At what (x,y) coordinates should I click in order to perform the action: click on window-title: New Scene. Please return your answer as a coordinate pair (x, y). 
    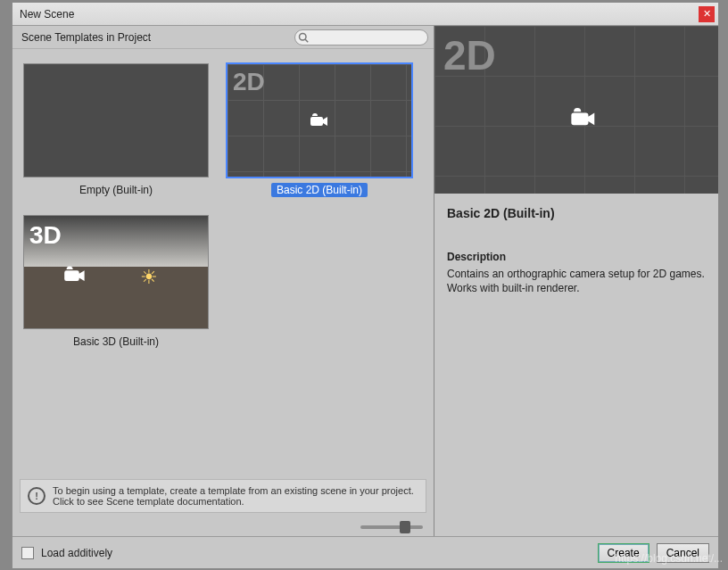
    Looking at the image, I should click on (359, 14).